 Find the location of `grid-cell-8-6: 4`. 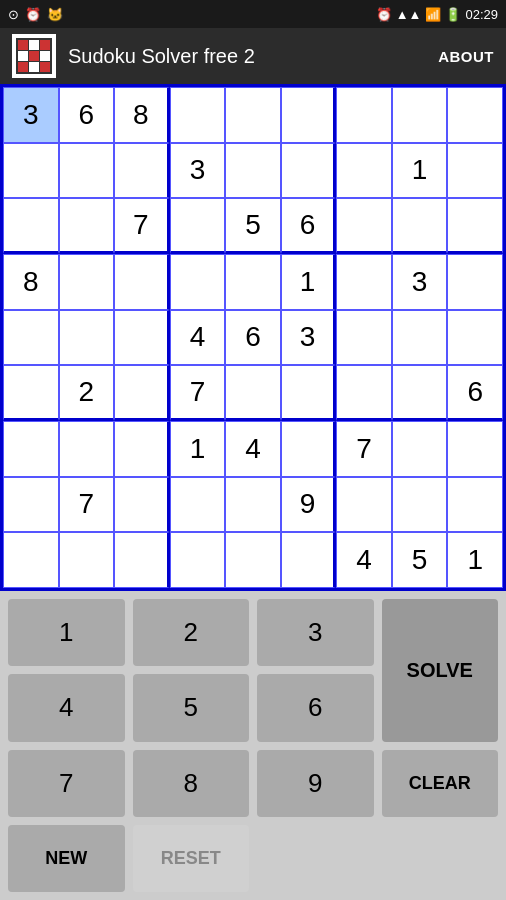

grid-cell-8-6: 4 is located at coordinates (364, 560).